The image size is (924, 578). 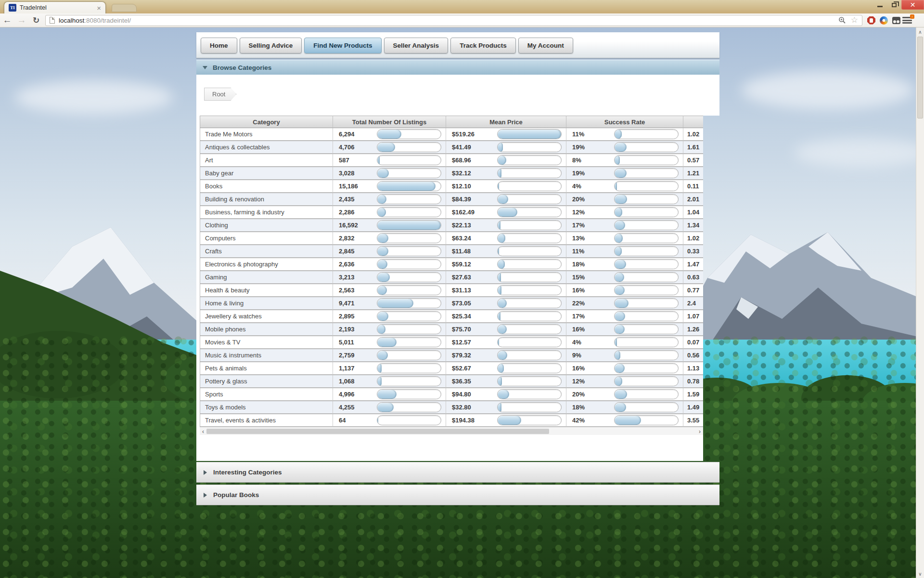 What do you see at coordinates (912, 5) in the screenshot?
I see `window-close-button: ✕` at bounding box center [912, 5].